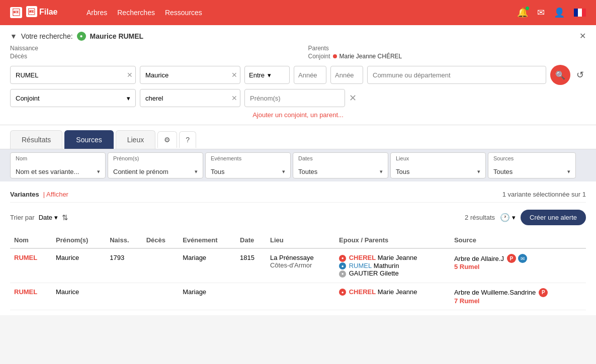 The height and width of the screenshot is (364, 596). Describe the element at coordinates (188, 140) in the screenshot. I see `help-tab-icon: ?` at that location.